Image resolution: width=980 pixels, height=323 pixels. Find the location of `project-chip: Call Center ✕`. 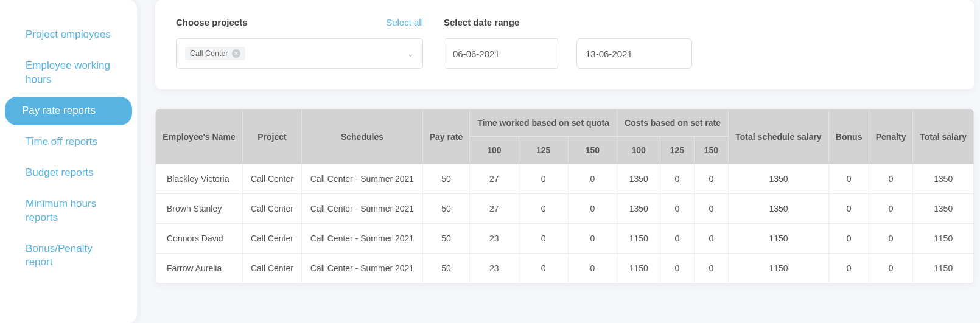

project-chip: Call Center ✕ is located at coordinates (215, 54).